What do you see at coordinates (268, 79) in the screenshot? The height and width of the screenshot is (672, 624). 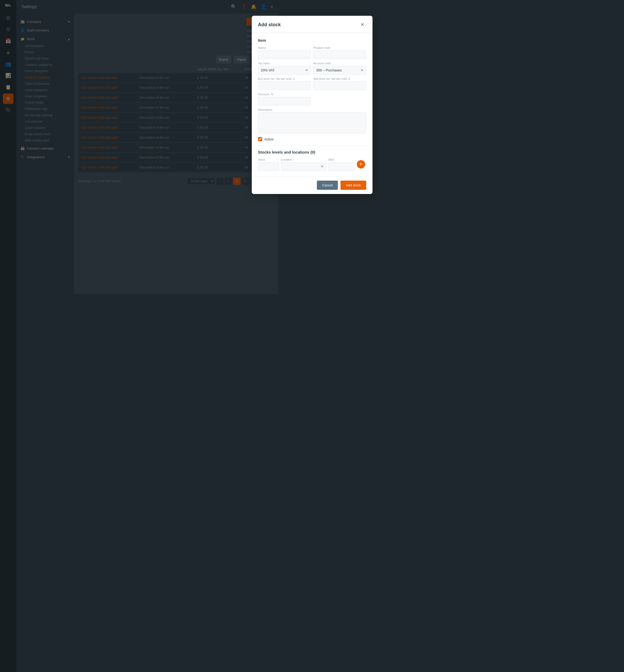 I see `buy-price-label: Buy price (ex. tax per unit), £` at bounding box center [268, 79].